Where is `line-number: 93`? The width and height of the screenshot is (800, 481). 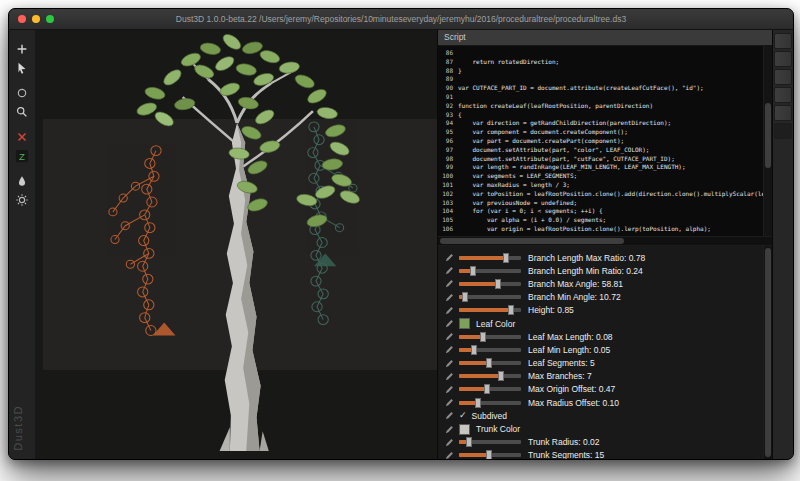 line-number: 93 is located at coordinates (446, 116).